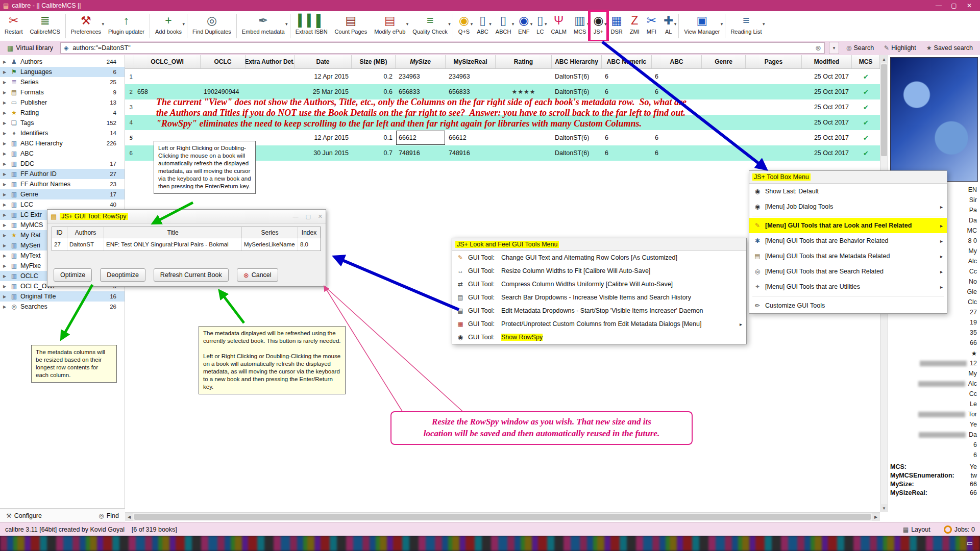  Describe the element at coordinates (311, 26) in the screenshot. I see `toolbar-button-extract-isbn: ▍▍▌Extract ISBN` at that location.